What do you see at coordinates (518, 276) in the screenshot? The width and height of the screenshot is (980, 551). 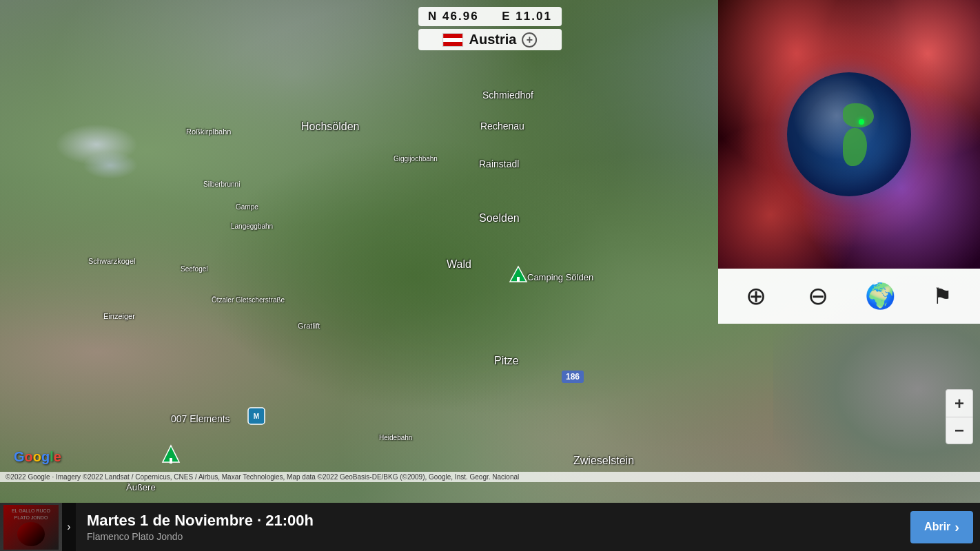 I see `camping-marker` at bounding box center [518, 276].